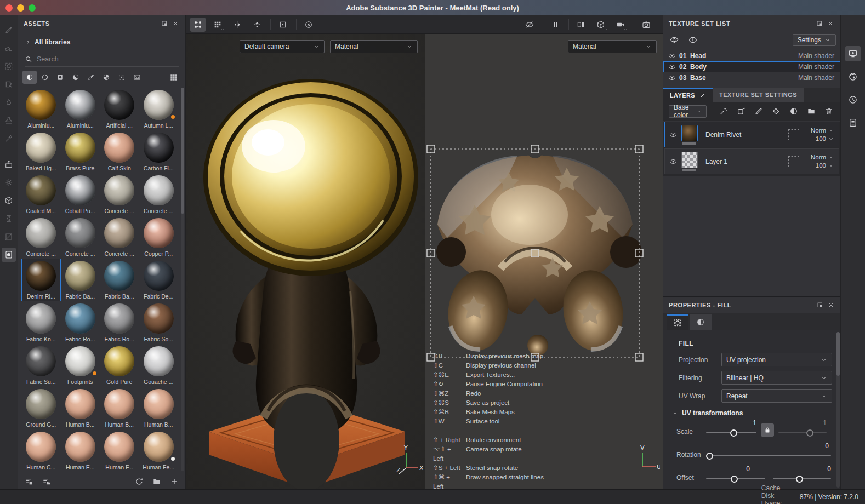 This screenshot has height=504, width=865. I want to click on polygon-fill-tool-button, so click(9, 84).